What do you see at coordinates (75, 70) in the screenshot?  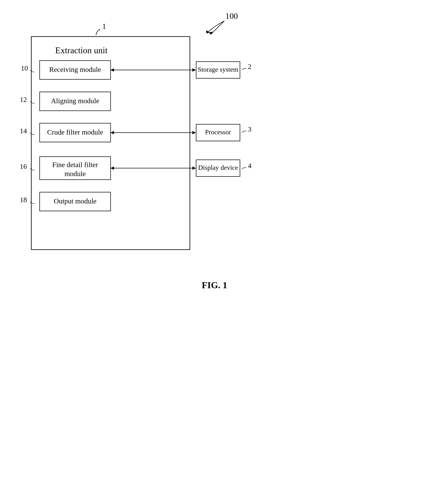 I see `receiving-module-label: Receiving module` at bounding box center [75, 70].